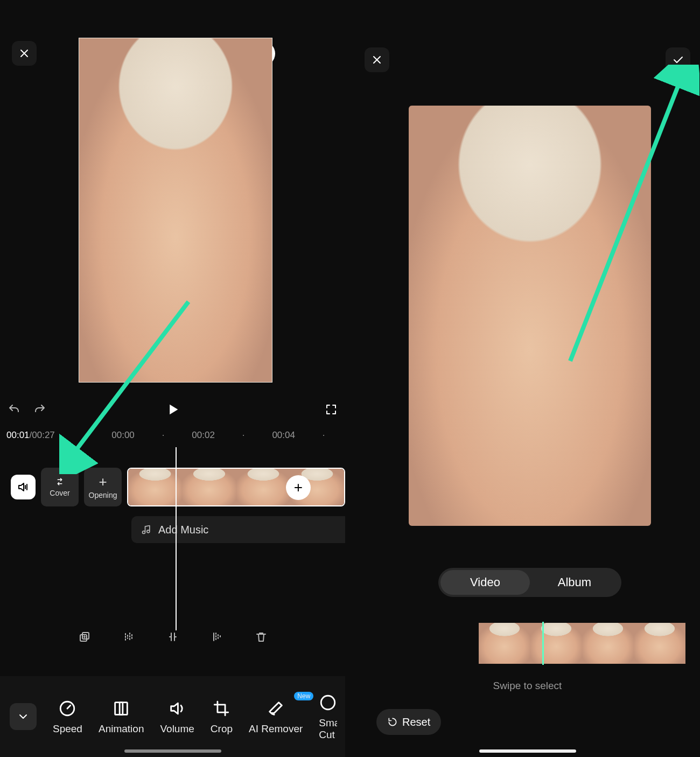 This screenshot has width=700, height=757. Describe the element at coordinates (298, 488) in the screenshot. I see `add-clip-button: +` at that location.